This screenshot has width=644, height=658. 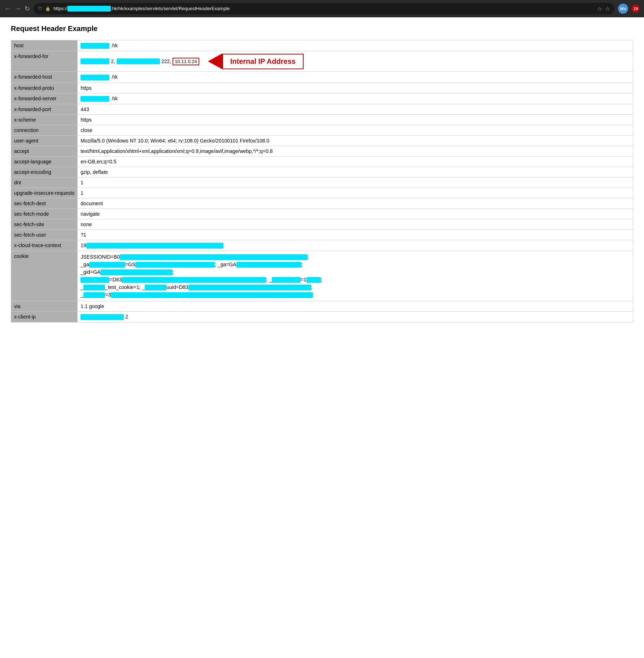 What do you see at coordinates (324, 9) in the screenshot?
I see `url-bar: 🛡 🔒 https:// .hk/hk/examples/servlets/se…` at bounding box center [324, 9].